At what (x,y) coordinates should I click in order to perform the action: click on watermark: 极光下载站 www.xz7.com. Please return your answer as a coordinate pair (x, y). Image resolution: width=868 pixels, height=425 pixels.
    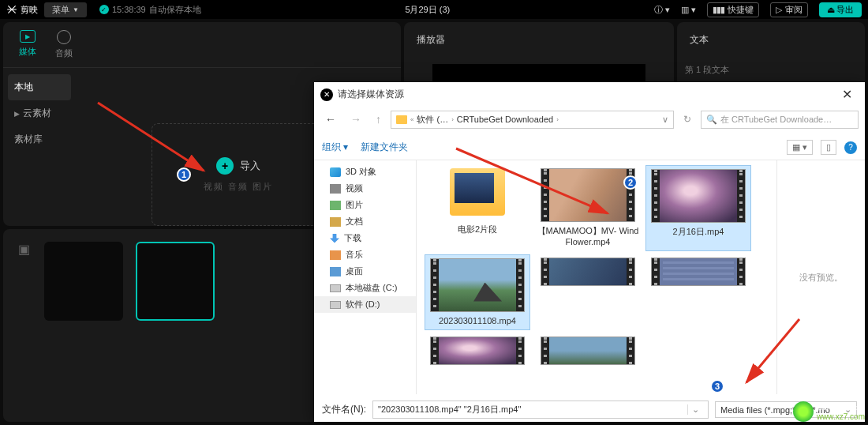
    Looking at the image, I should click on (829, 412).